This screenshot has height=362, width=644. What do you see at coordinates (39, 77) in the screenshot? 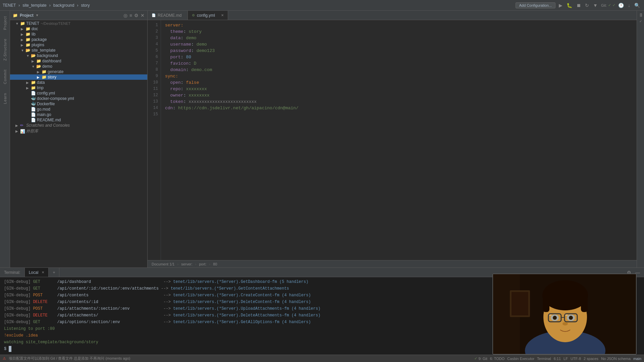
I see `story-arrow: ▶` at bounding box center [39, 77].